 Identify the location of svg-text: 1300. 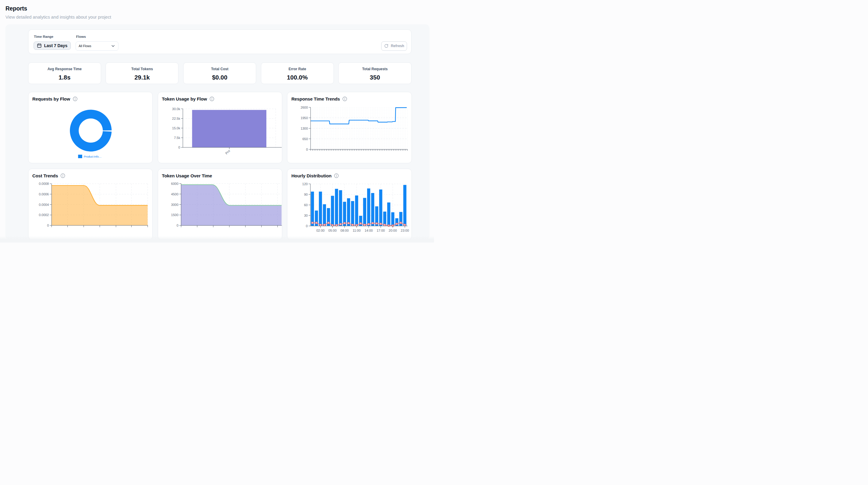
(305, 128).